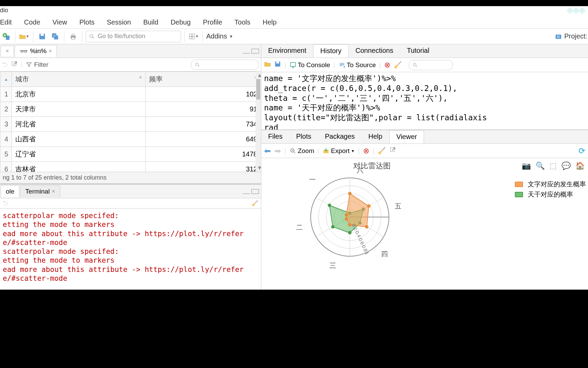  Describe the element at coordinates (304, 137) in the screenshot. I see `tab-plots: Plots` at that location.